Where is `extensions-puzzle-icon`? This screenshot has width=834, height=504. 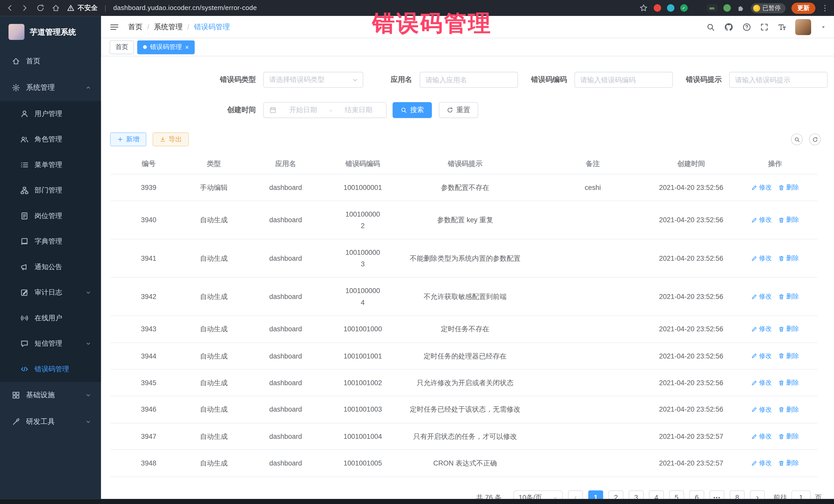 extensions-puzzle-icon is located at coordinates (741, 8).